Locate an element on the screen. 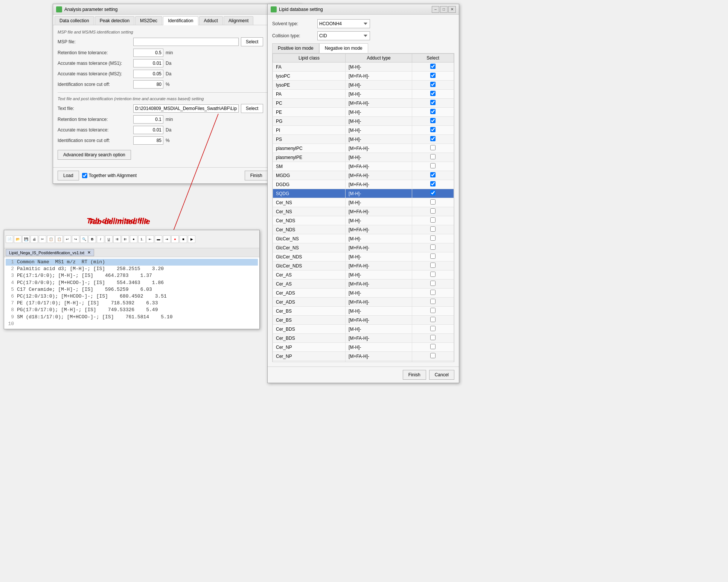 The height and width of the screenshot is (582, 728). toolbar-outdent: ⇇ is located at coordinates (125, 239).